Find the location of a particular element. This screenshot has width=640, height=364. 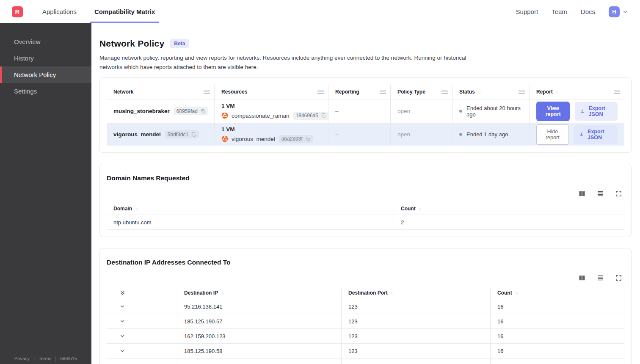

domain-table-header: Domain ↑↓ Count ↑↓ is located at coordinates (365, 209).